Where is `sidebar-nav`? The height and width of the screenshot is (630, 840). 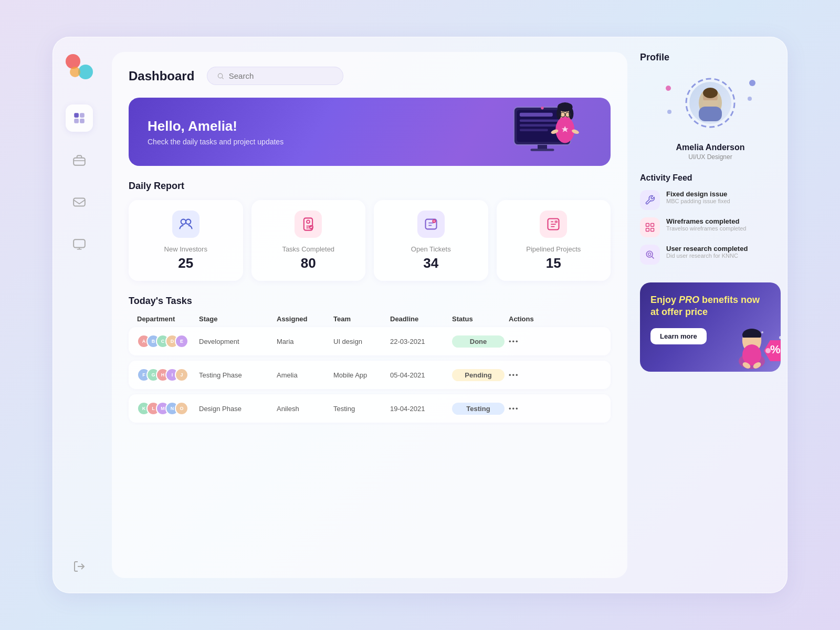 sidebar-nav is located at coordinates (79, 329).